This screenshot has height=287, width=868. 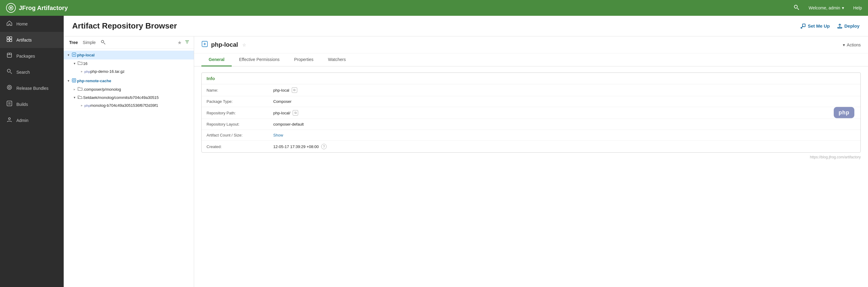 I want to click on info-row-name: Name: php-local ⧉, so click(x=531, y=90).